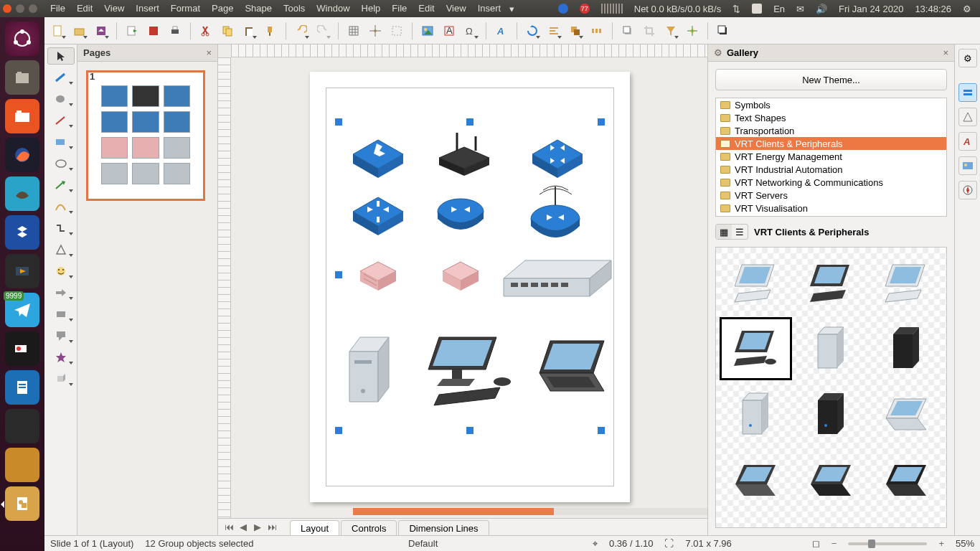 The width and height of the screenshot is (980, 551). What do you see at coordinates (965, 544) in the screenshot?
I see `zoom-percent: 55%` at bounding box center [965, 544].